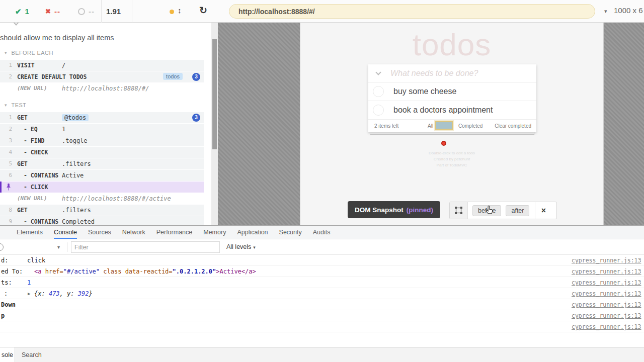  I want to click on tab-audits: Audits, so click(322, 232).